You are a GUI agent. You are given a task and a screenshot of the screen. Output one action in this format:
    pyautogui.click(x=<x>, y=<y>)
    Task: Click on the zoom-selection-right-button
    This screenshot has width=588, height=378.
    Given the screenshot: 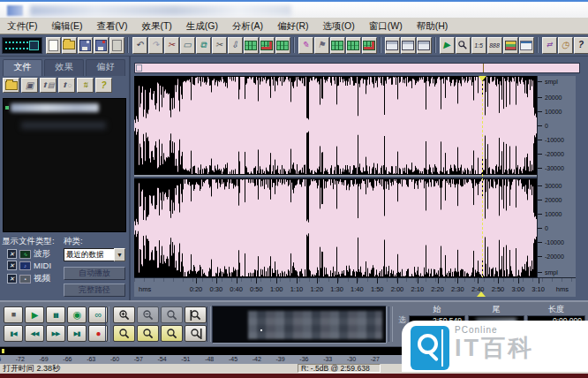 What is the action you would take?
    pyautogui.click(x=171, y=334)
    